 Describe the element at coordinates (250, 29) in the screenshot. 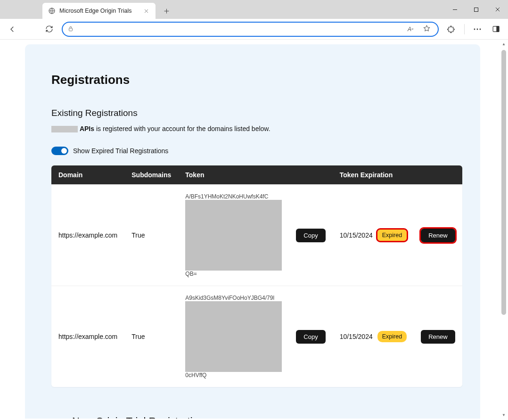

I see `address-bar: A»` at that location.